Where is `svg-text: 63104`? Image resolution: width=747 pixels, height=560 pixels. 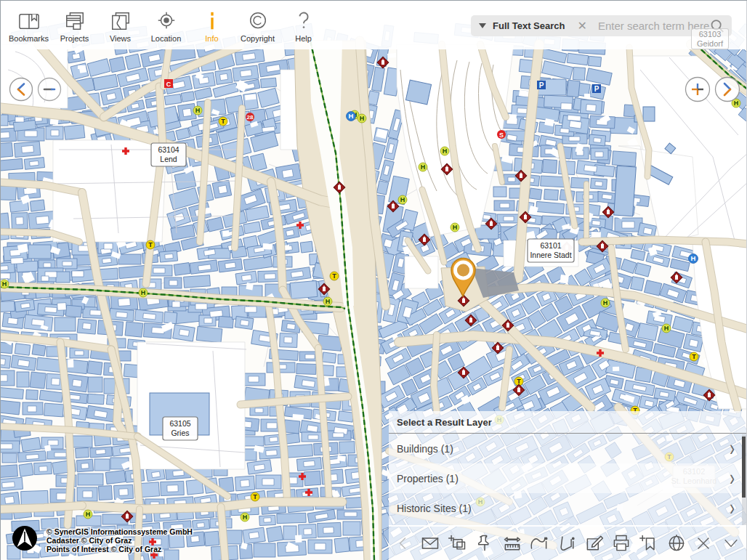 svg-text: 63104 is located at coordinates (169, 150).